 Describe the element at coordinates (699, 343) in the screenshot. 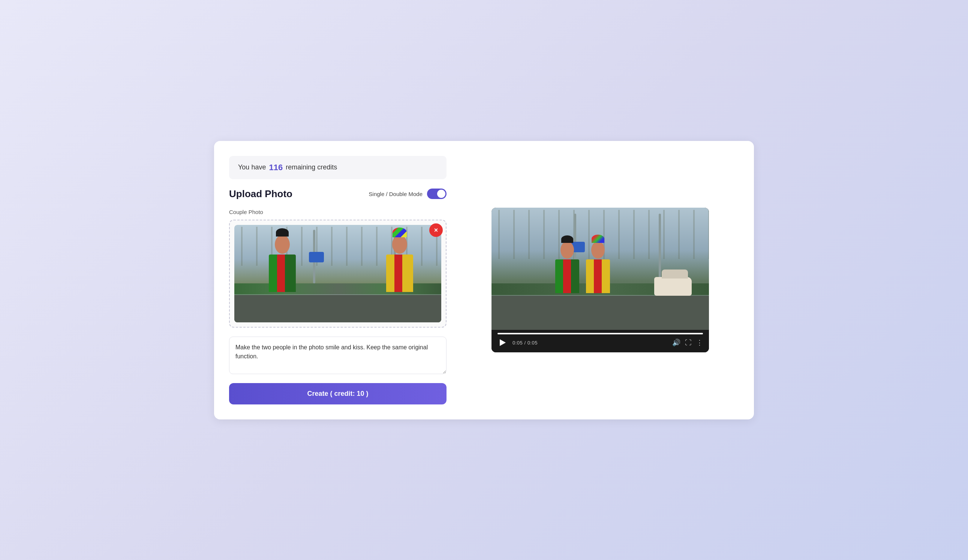

I see `more-options-icon: ⋮` at that location.